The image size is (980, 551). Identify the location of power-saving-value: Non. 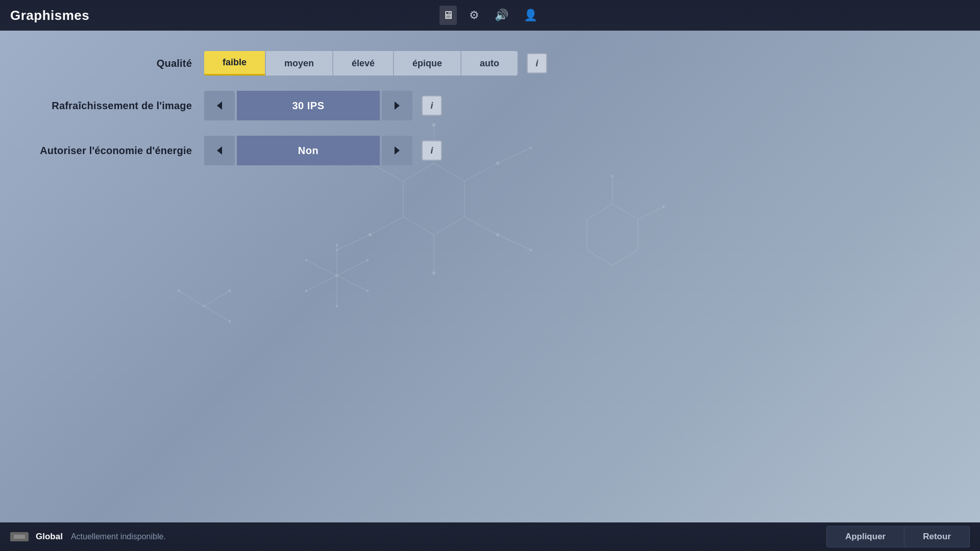
(308, 151).